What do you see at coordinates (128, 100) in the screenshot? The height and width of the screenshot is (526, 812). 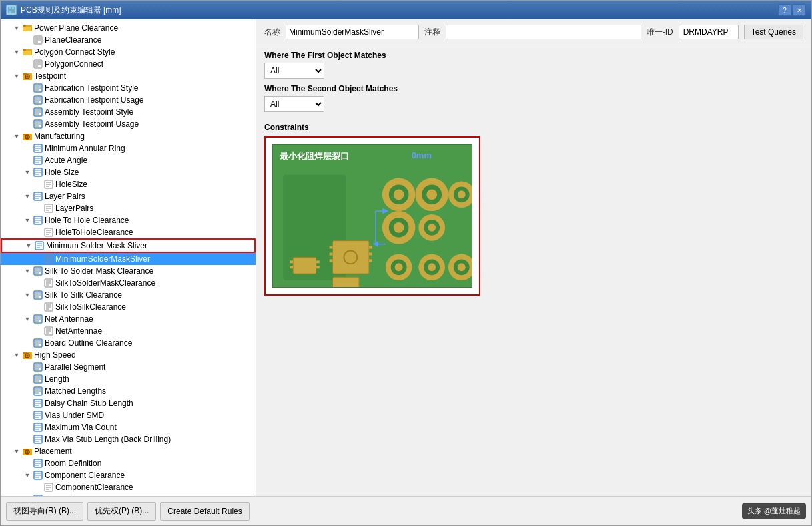 I see `tree-item-fab-testpoint-usage: Fabrication Testpoint Usage` at bounding box center [128, 100].